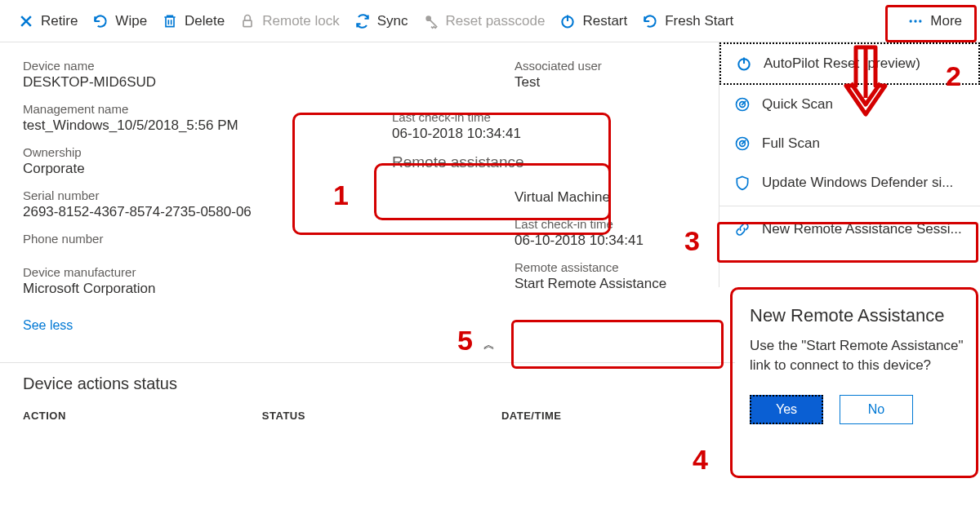 This screenshot has width=980, height=514. I want to click on device-name-value: DESKTOP-MID6SUD, so click(269, 82).